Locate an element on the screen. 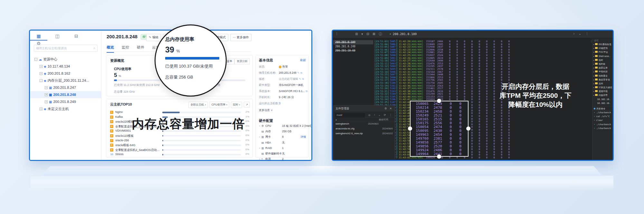 The image size is (644, 214). resource-grid-icon: ▦ is located at coordinates (39, 37).